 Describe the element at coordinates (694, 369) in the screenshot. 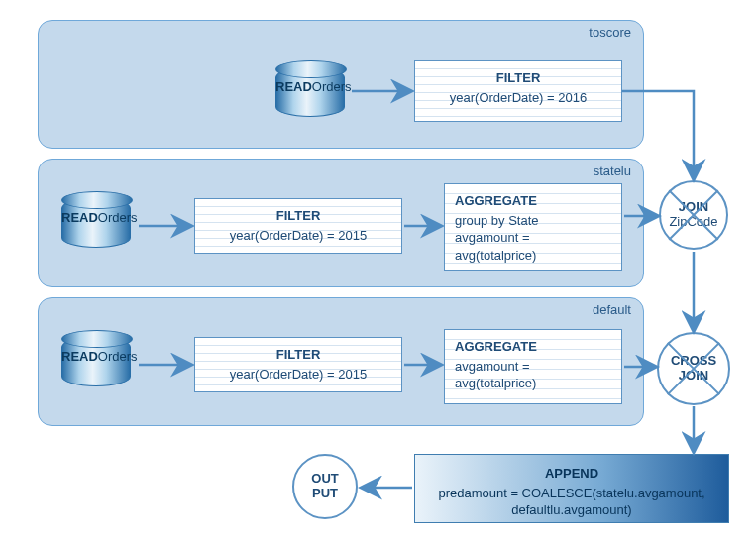

I see `crossjoin-node: CROSS JOIN` at that location.